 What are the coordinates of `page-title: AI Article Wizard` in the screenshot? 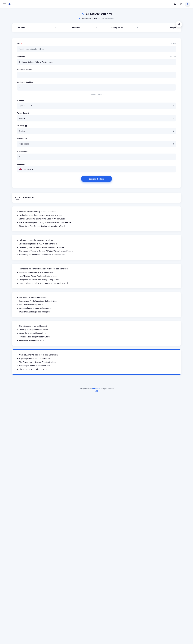 It's located at (96, 14).